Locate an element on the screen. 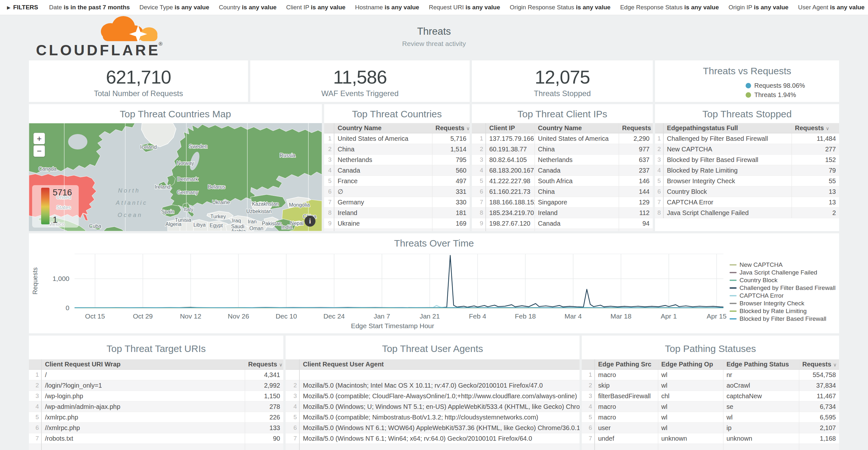  axis-label: Apr 15 is located at coordinates (717, 316).